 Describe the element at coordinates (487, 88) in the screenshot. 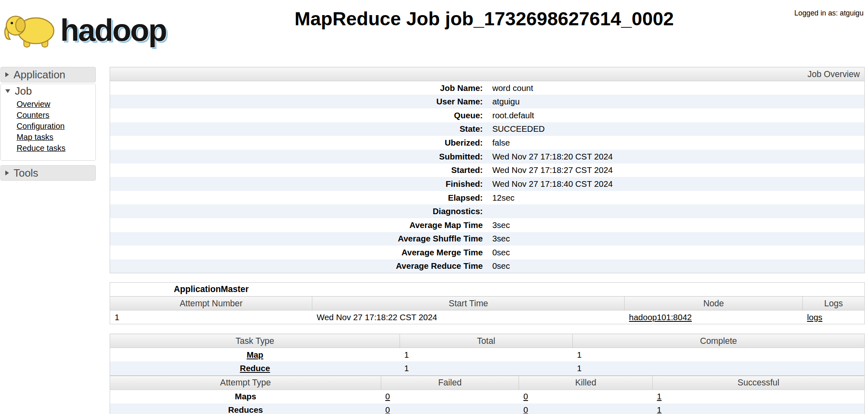

I see `table-row: Job Name:word count` at that location.